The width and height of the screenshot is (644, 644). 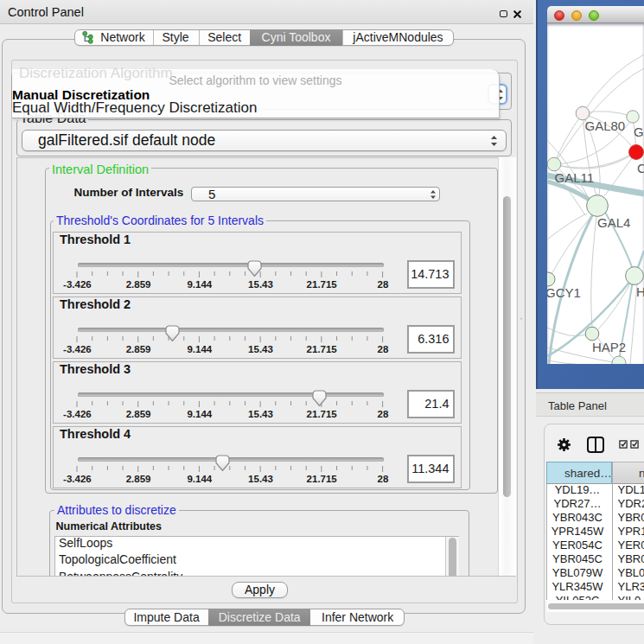 I want to click on svg-text: H, so click(x=640, y=292).